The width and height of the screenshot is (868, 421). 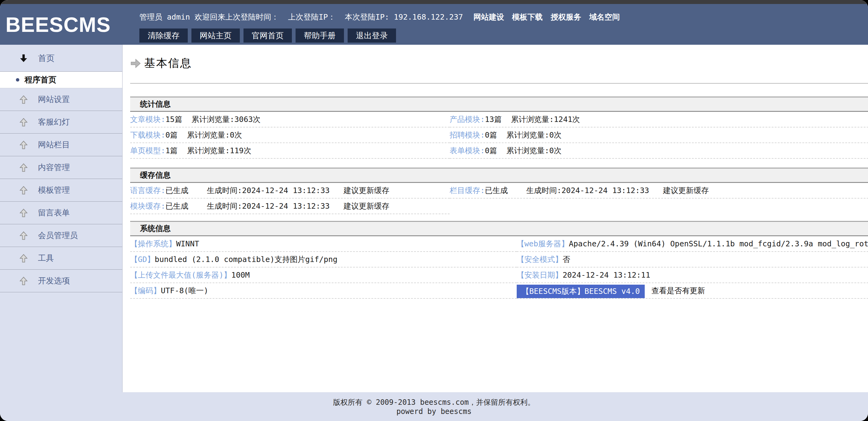 I want to click on info-label-link: 单页模型:, so click(x=148, y=151).